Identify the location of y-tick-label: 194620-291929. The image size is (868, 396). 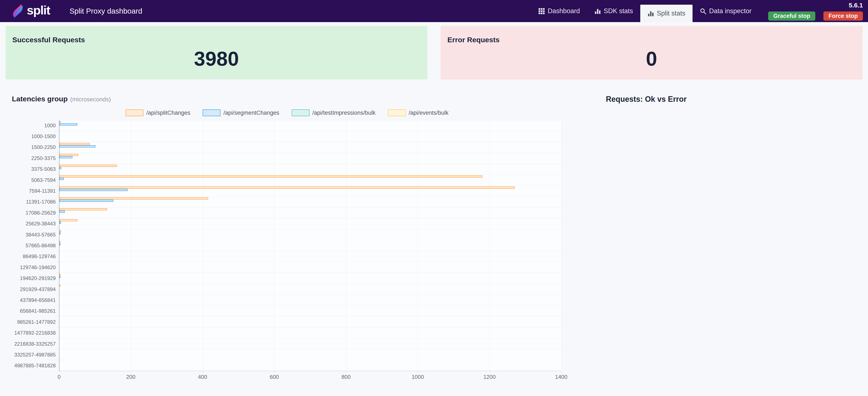
(32, 278).